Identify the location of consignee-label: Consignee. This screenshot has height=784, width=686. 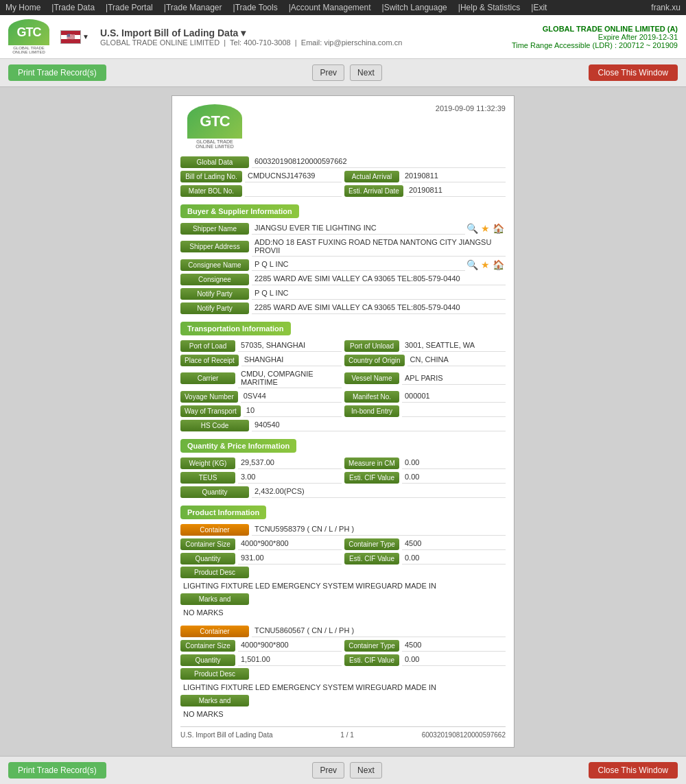
(215, 280).